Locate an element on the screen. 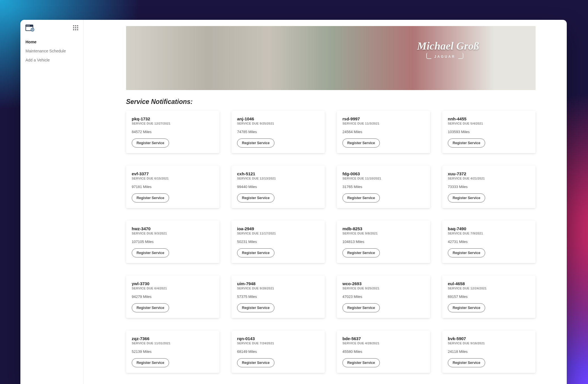  service-card: nnh-4455SERVICE DUE 5/4/2021103593 Miles… is located at coordinates (489, 132).